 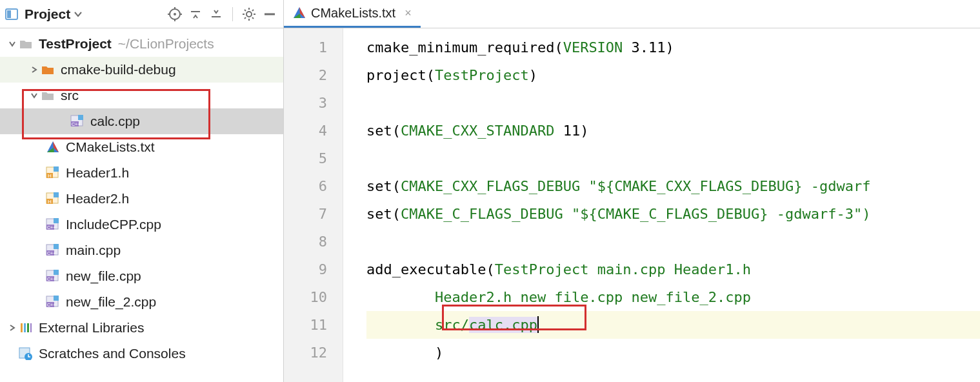 I want to click on tree-item-header2: H Header2.h, so click(x=142, y=199).